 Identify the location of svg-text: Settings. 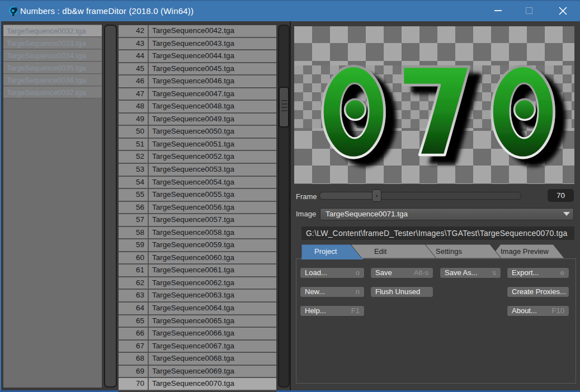
(449, 252).